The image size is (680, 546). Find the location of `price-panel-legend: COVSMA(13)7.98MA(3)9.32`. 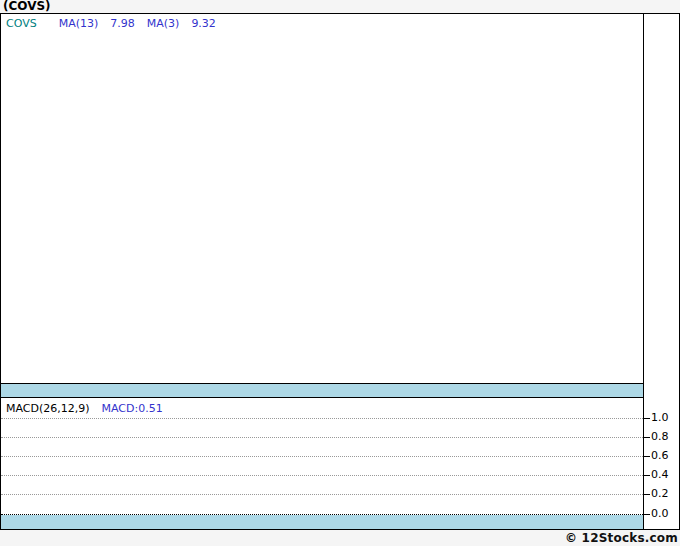

price-panel-legend: COVSMA(13)7.98MA(3)9.32 is located at coordinates (111, 24).